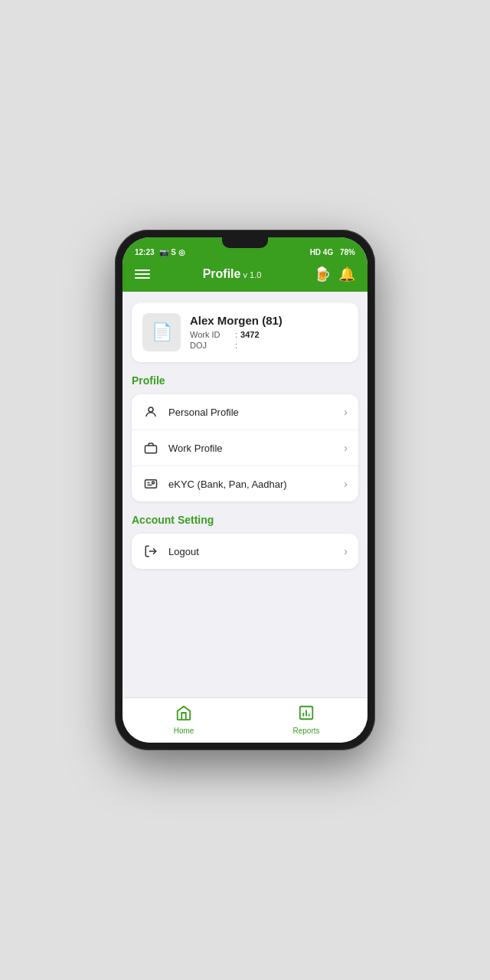  Describe the element at coordinates (184, 715) in the screenshot. I see `home-icon` at that location.